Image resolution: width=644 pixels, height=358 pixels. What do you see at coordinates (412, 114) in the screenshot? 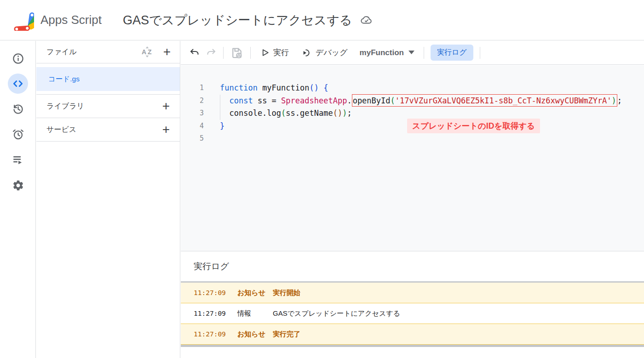
I see `code-lines: 1 function myFunction() { 2 const ss = S…` at bounding box center [412, 114].